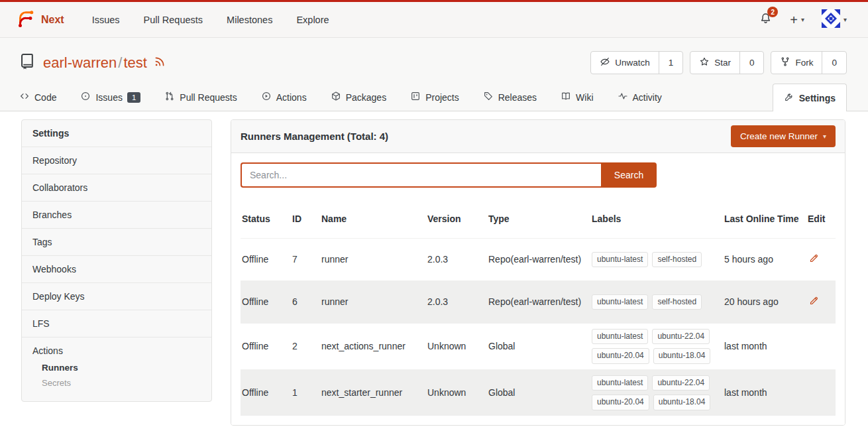  I want to click on runner-last-online: last month, so click(763, 346).